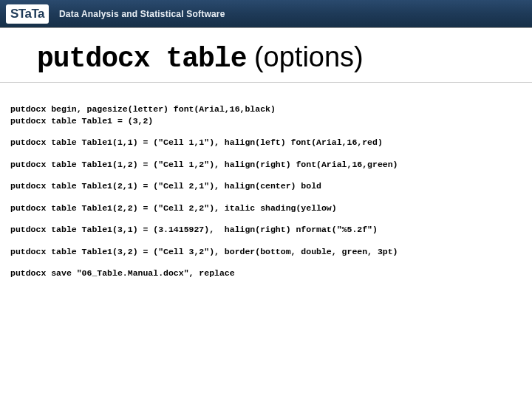  I want to click on code-line: putdocx begin, pagesize(letter) font(Ari…, so click(266, 109).